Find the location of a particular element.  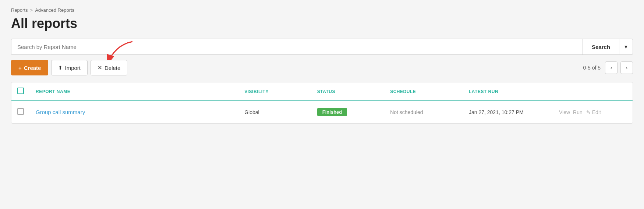

toolbar: + Create ⬆ Import ✕ Delete 0-5 of 5 ‹ › is located at coordinates (322, 68).